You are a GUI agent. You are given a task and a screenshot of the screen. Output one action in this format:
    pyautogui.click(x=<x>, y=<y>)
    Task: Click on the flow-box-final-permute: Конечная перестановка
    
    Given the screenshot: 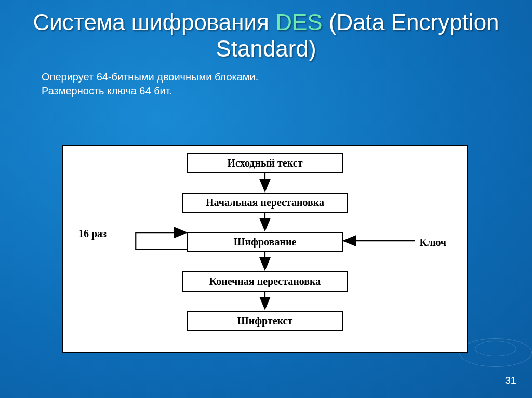 What is the action you would take?
    pyautogui.click(x=265, y=281)
    